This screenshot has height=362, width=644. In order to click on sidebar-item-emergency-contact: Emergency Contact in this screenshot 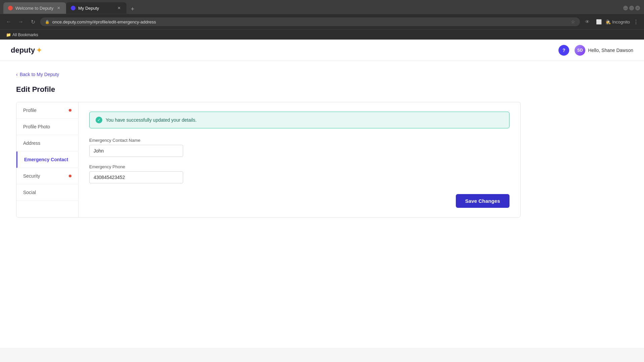, I will do `click(47, 160)`.